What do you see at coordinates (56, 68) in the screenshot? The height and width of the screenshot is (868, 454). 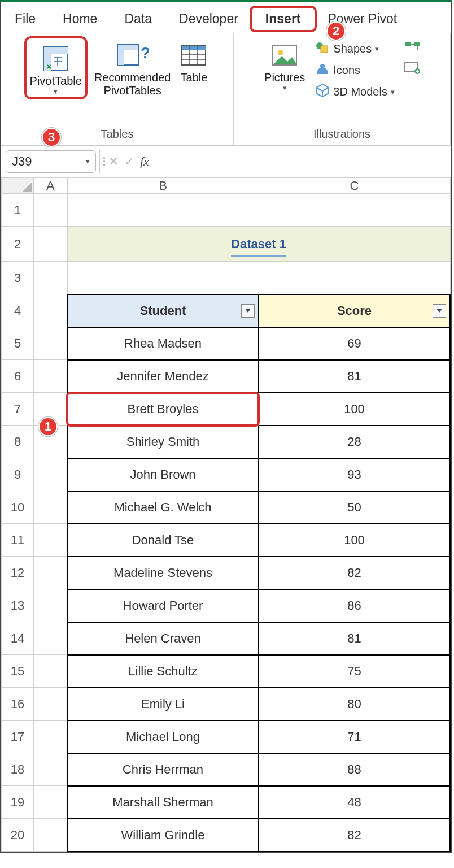 I see `pivottable-button: PivotTable ▾` at bounding box center [56, 68].